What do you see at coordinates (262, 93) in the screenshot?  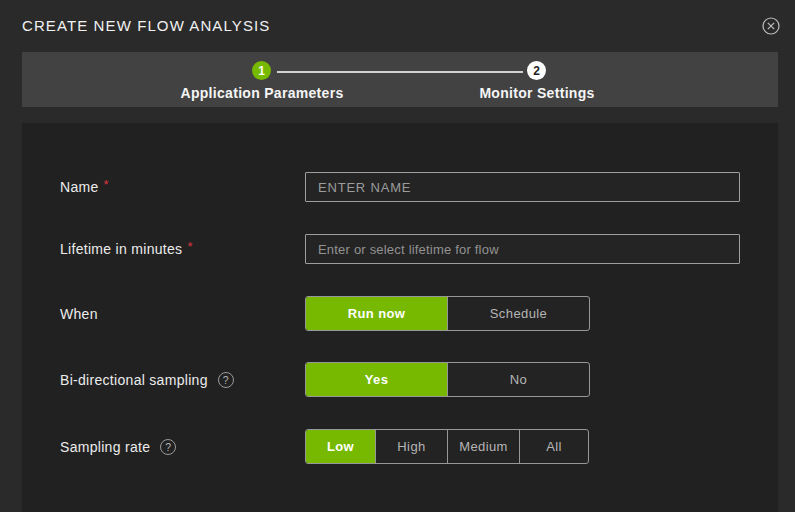 I see `step-1-label-application-parameters: Application Parameters` at bounding box center [262, 93].